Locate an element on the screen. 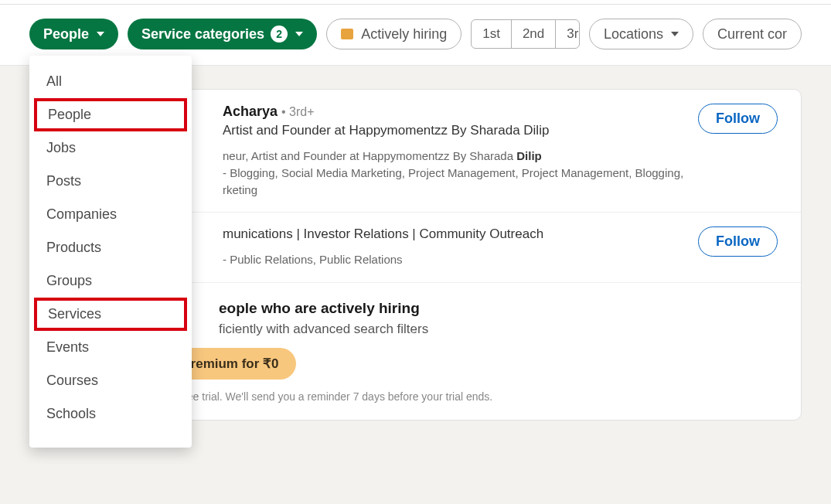 The image size is (831, 504). conn-2nd: 2nd is located at coordinates (533, 34).